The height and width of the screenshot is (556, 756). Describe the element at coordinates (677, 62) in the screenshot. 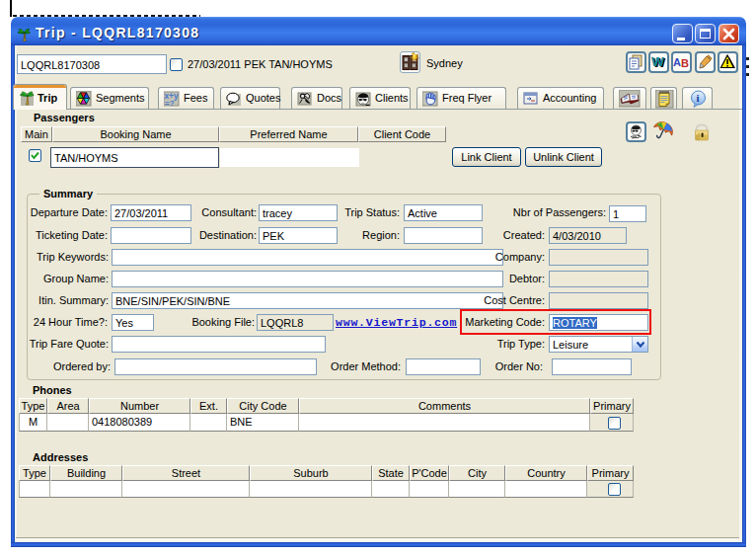

I see `svg-text: A` at that location.